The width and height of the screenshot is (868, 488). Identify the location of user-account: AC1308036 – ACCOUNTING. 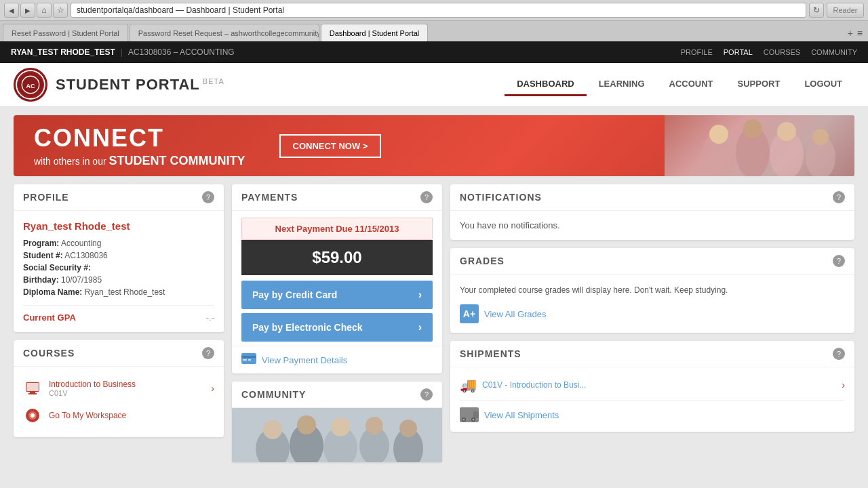
(182, 52).